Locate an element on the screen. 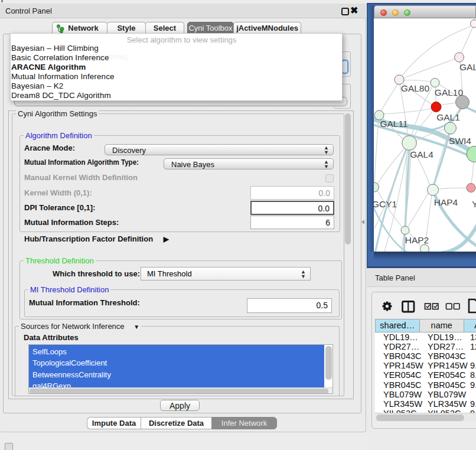 This screenshot has height=450, width=476. svg-text: GAL7 is located at coordinates (468, 67).